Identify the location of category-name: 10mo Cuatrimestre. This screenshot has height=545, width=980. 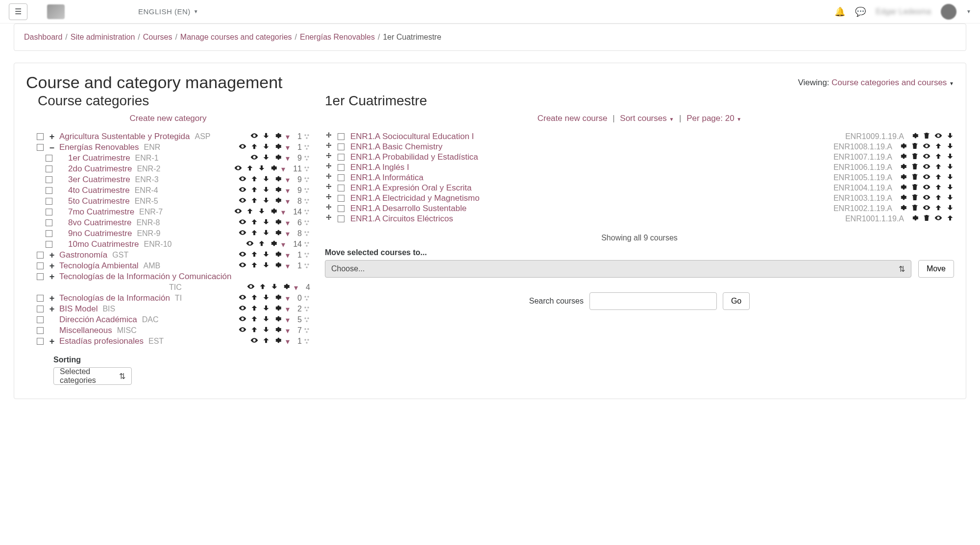
(104, 244).